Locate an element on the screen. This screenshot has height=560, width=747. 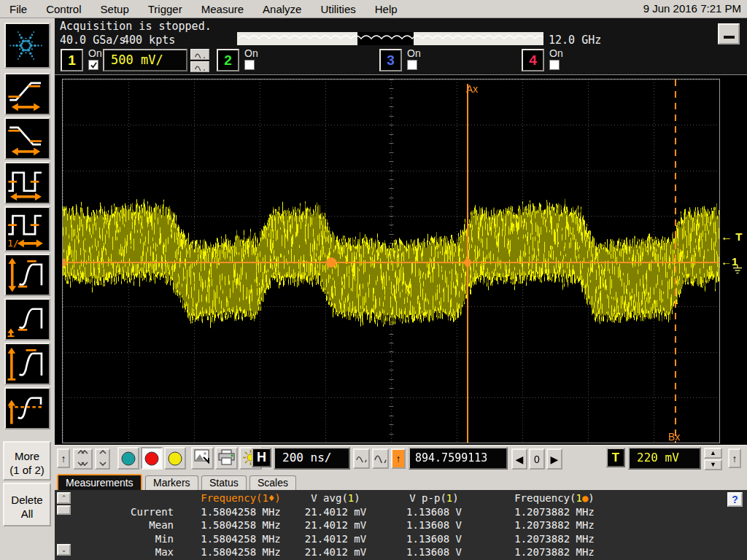
vertical-scale-up-button is located at coordinates (200, 54).